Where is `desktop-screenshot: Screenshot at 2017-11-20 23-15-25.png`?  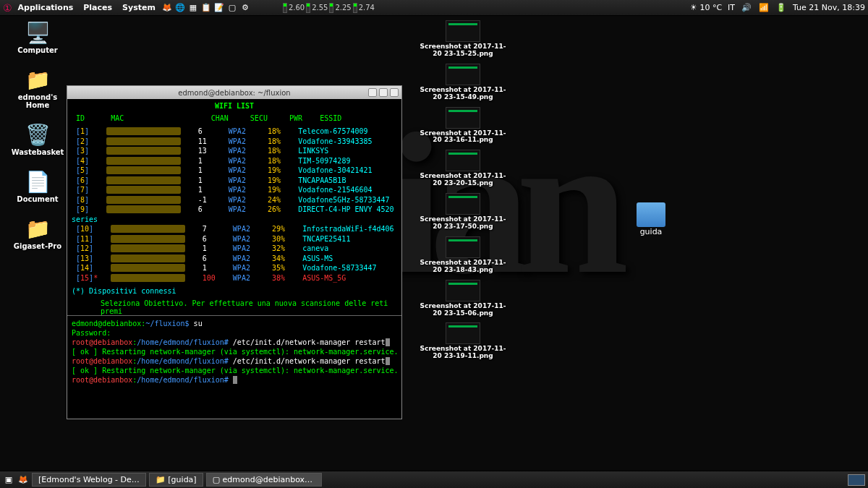
desktop-screenshot: Screenshot at 2017-11-20 23-15-25.png is located at coordinates (463, 39).